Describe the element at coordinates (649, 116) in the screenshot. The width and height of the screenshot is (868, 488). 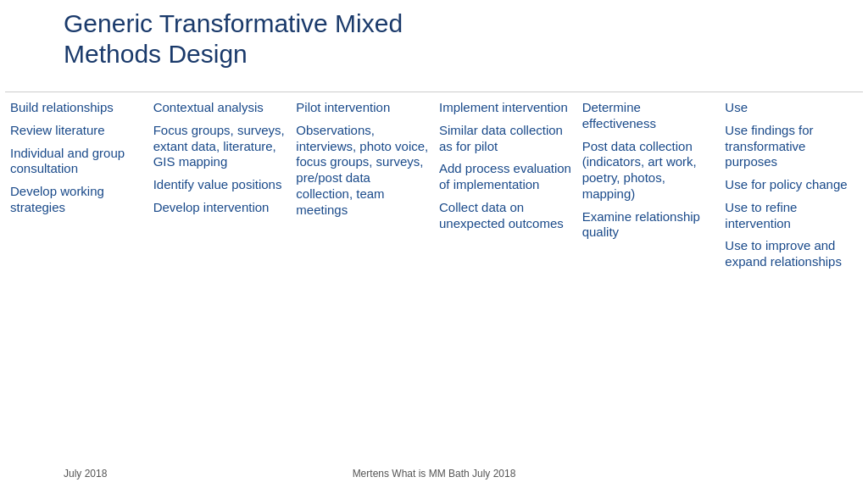
I see `list-item: Determine effectiveness` at that location.